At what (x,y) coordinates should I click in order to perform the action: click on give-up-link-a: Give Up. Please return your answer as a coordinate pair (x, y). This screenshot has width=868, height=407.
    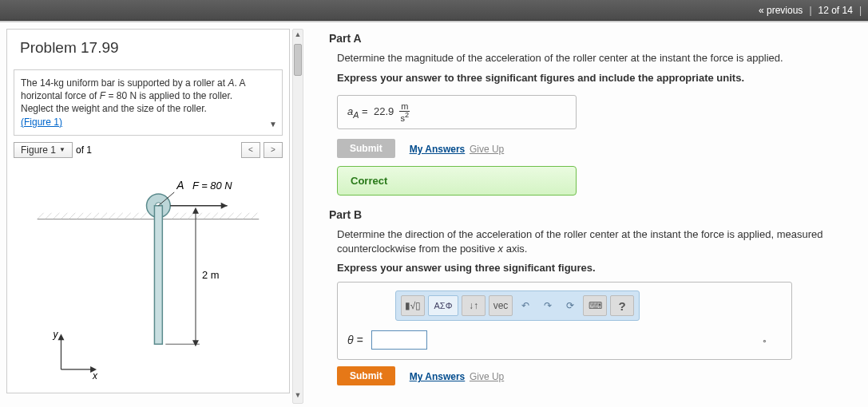
    Looking at the image, I should click on (487, 149).